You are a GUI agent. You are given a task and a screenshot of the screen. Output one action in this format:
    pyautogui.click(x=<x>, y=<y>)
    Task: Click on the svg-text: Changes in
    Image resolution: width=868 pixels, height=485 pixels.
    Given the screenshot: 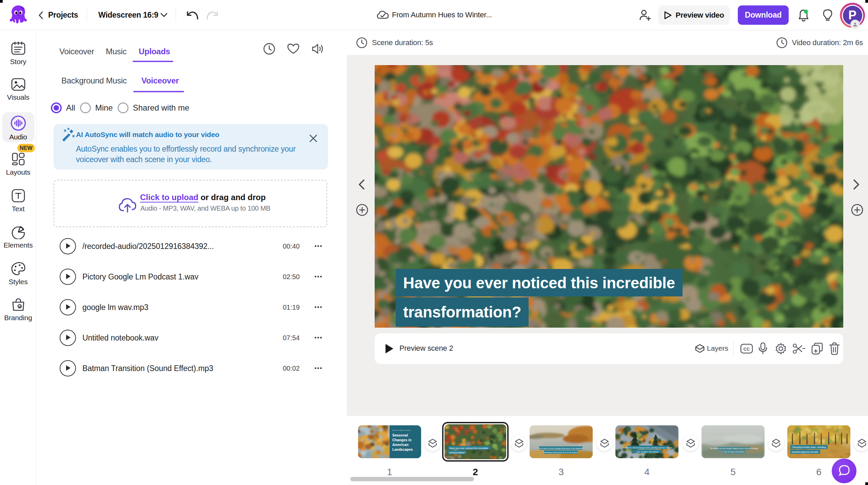 What is the action you would take?
    pyautogui.click(x=402, y=440)
    